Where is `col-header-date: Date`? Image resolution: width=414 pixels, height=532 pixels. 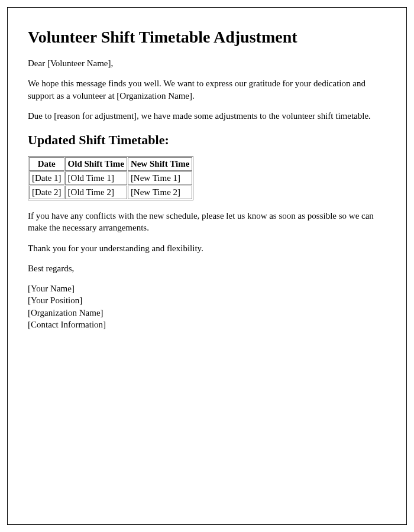
col-header-date: Date is located at coordinates (47, 164).